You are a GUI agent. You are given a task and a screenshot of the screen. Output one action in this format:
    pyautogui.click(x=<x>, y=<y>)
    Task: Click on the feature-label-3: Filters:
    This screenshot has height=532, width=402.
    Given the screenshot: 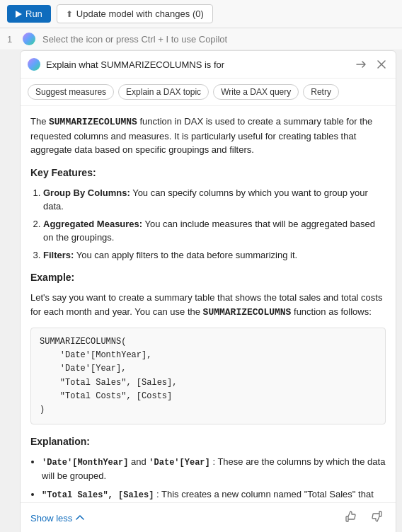 What is the action you would take?
    pyautogui.click(x=58, y=255)
    